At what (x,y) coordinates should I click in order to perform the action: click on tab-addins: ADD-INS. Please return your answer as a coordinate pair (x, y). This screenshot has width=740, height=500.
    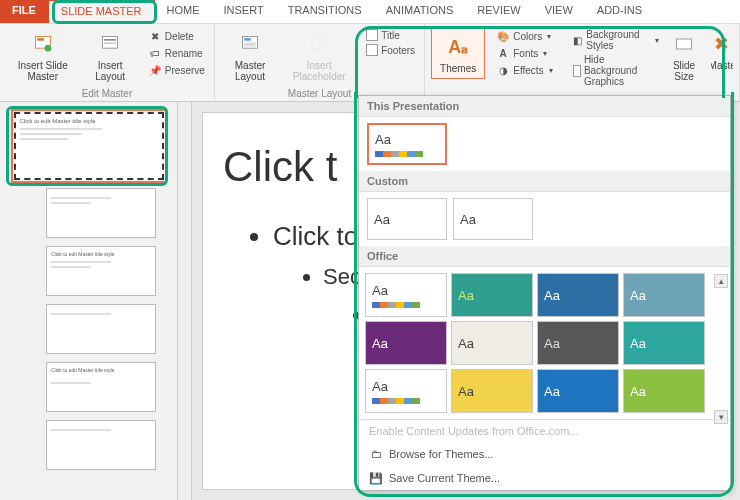
    Looking at the image, I should click on (620, 12).